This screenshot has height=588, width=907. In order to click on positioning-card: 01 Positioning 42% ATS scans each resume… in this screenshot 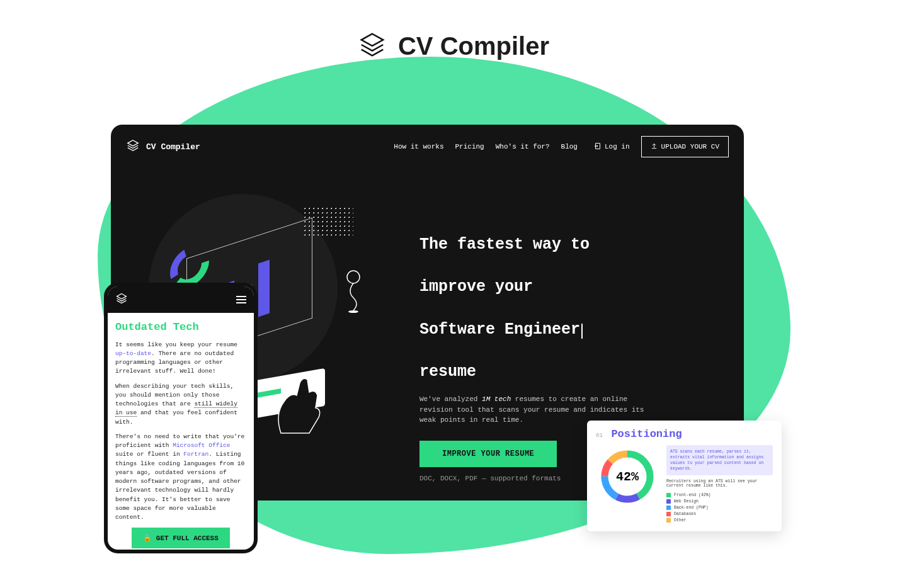, I will do `click(684, 476)`.